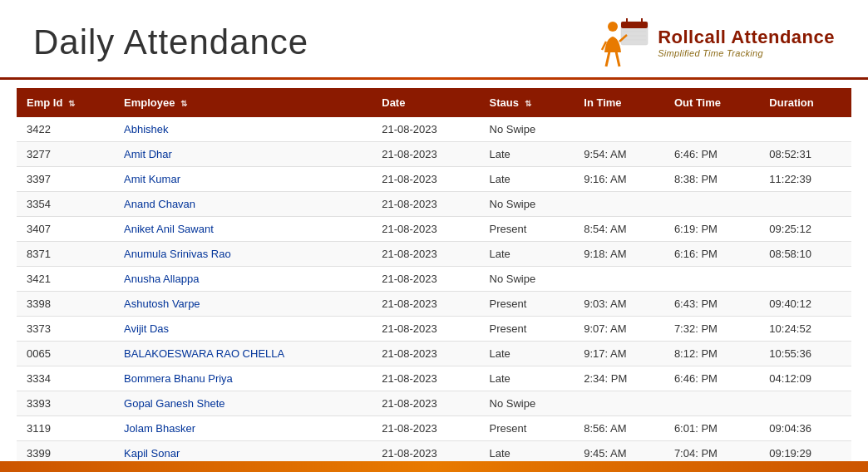 This screenshot has width=868, height=472. What do you see at coordinates (65, 103) in the screenshot?
I see `col-emp-id: Emp Id ⇅` at bounding box center [65, 103].